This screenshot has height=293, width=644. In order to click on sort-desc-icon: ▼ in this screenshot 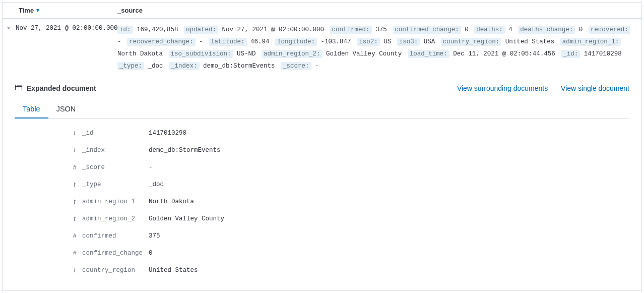, I will do `click(38, 10)`.